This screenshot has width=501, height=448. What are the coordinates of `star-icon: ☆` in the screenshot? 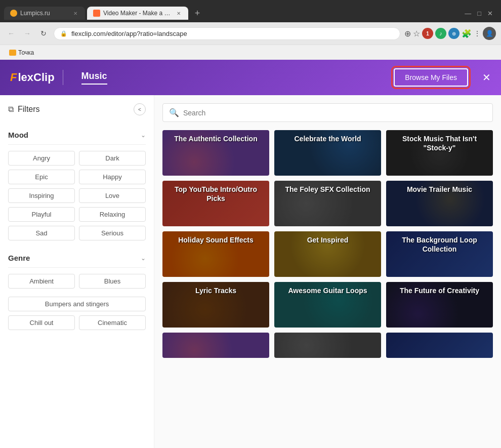 It's located at (416, 33).